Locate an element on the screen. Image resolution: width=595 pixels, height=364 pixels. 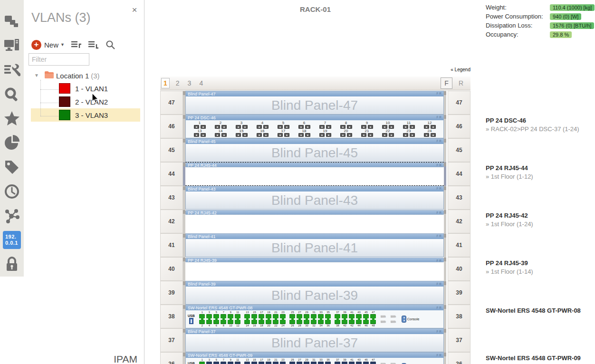
sfp-cage-sfp3: SFP3 is located at coordinates (393, 316).